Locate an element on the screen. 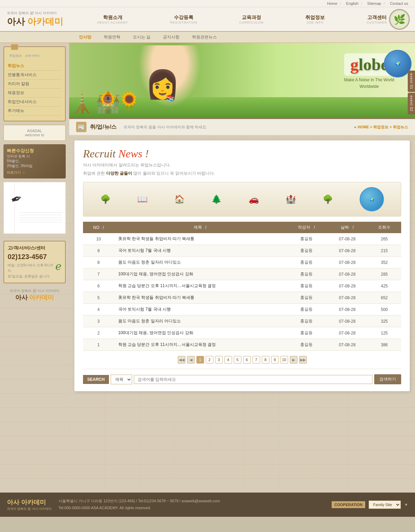  sidebar-item-hiring: 채용정보 is located at coordinates (35, 93).